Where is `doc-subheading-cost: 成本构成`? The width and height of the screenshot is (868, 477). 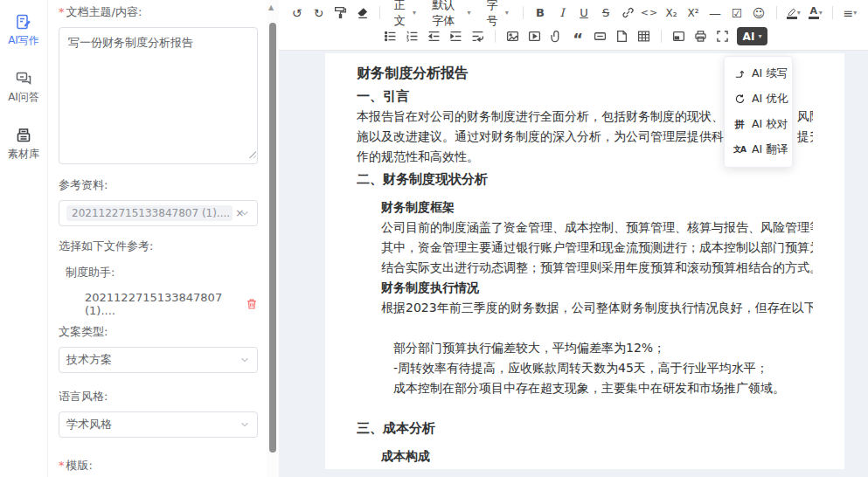
doc-subheading-cost: 成本构成 is located at coordinates (597, 456).